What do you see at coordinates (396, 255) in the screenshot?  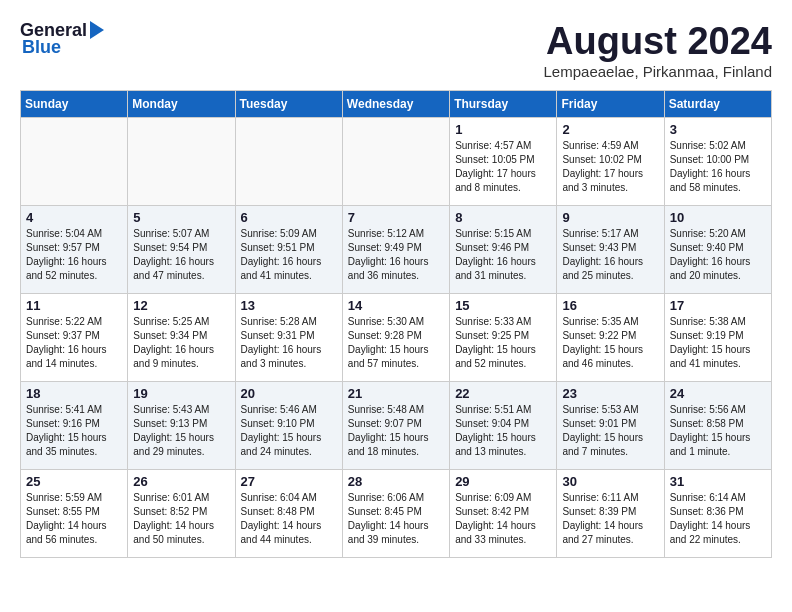 I see `cell-sun-info: Sunrise: 5:12 AMSunset: 9:49 PMDaylight:…` at bounding box center [396, 255].